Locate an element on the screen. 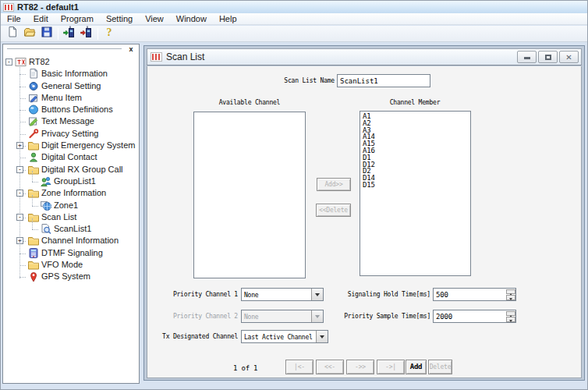 The height and width of the screenshot is (390, 588). mdi-background is located at coordinates (364, 385).